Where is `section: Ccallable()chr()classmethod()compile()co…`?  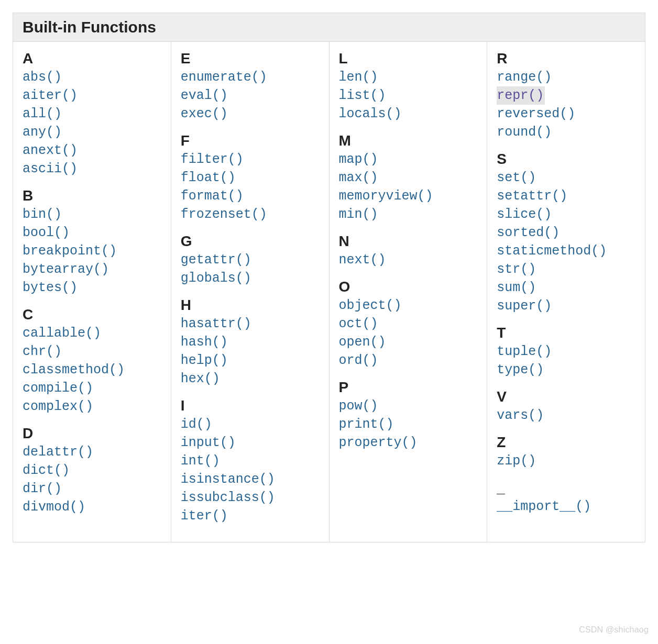
section: Ccallable()chr()classmethod()compile()co… is located at coordinates (92, 361).